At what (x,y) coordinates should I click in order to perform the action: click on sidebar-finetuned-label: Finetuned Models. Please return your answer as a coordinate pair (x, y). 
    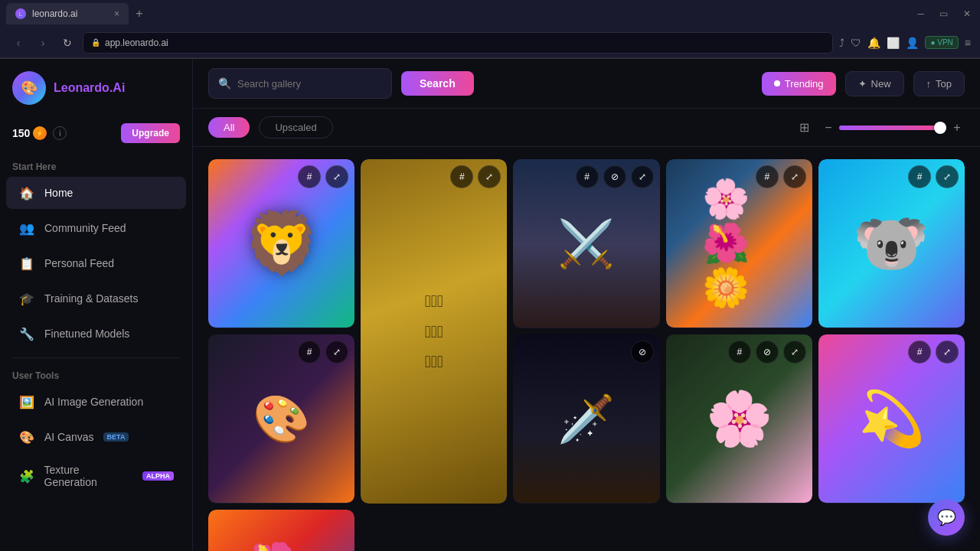
    Looking at the image, I should click on (87, 334).